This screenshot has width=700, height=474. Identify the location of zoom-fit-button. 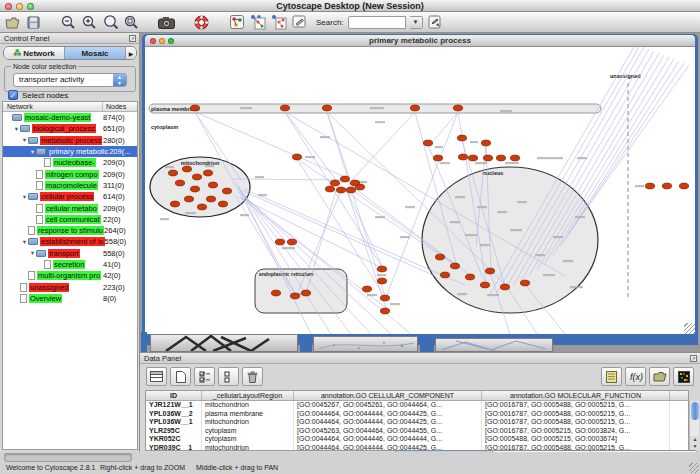
(110, 22).